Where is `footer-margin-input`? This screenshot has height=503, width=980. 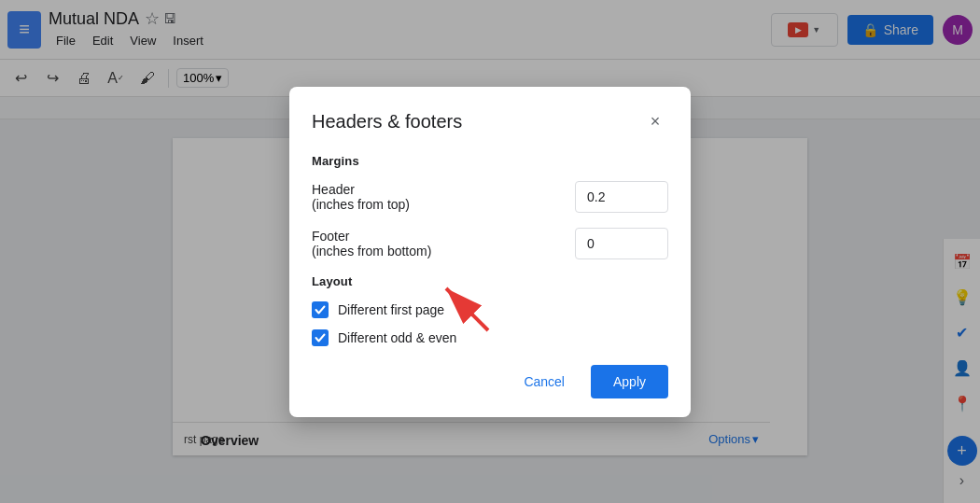
footer-margin-input is located at coordinates (622, 244).